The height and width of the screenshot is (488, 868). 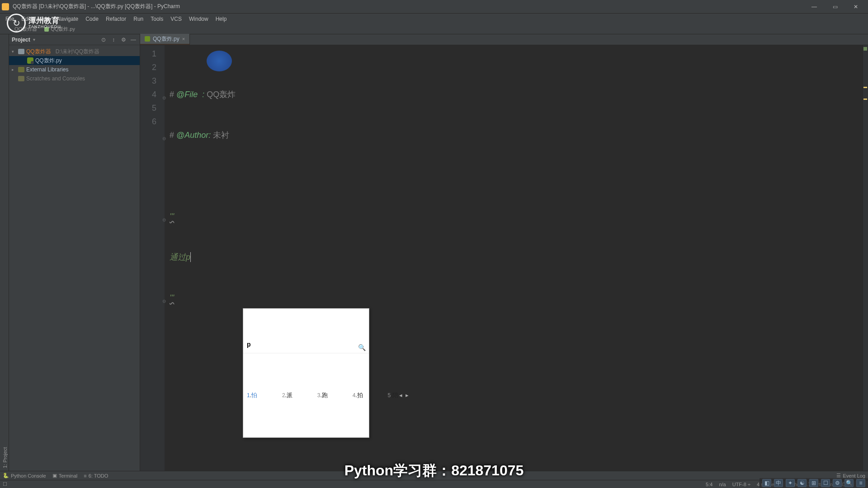 What do you see at coordinates (709, 484) in the screenshot?
I see `status-caret-pos: 5:4` at bounding box center [709, 484].